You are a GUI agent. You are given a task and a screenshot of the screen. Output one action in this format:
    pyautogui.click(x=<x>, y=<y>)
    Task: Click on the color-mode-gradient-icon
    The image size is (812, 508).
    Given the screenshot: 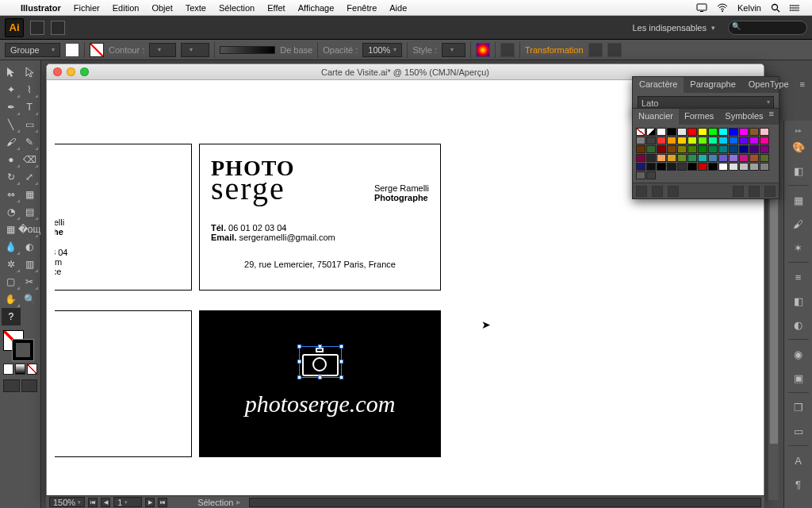 What is the action you would take?
    pyautogui.click(x=21, y=369)
    